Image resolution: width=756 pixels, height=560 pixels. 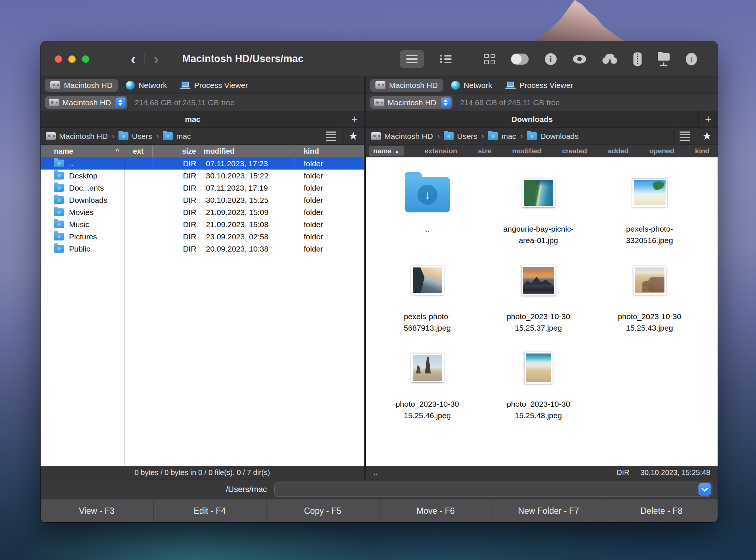 What do you see at coordinates (322, 511) in the screenshot?
I see `copy-f5-button: Copy - F5` at bounding box center [322, 511].